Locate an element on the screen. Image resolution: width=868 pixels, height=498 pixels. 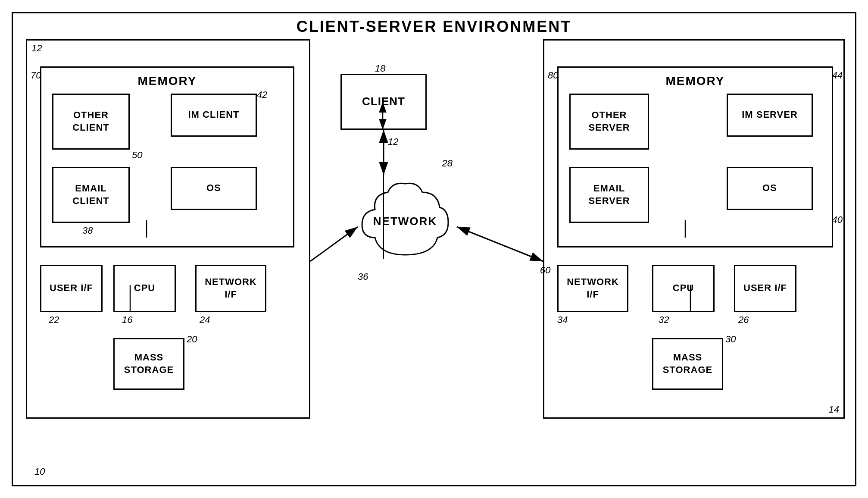
ref-40: 40 is located at coordinates (837, 220).